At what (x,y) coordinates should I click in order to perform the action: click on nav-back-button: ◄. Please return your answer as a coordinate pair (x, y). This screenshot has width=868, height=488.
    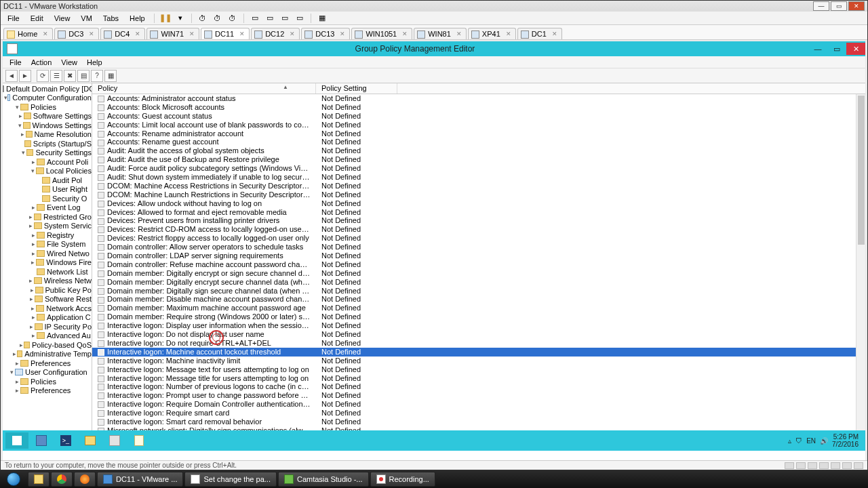
    Looking at the image, I should click on (12, 76).